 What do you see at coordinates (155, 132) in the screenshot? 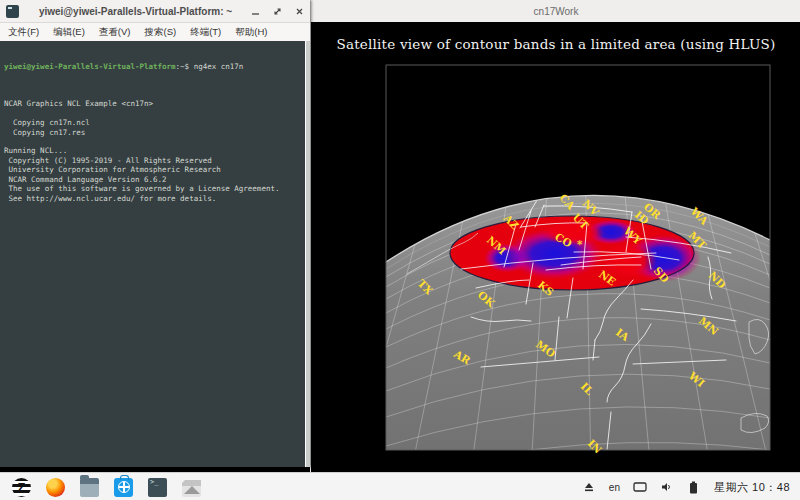
I see `terminal-output-line: Copying cn17.res` at bounding box center [155, 132].